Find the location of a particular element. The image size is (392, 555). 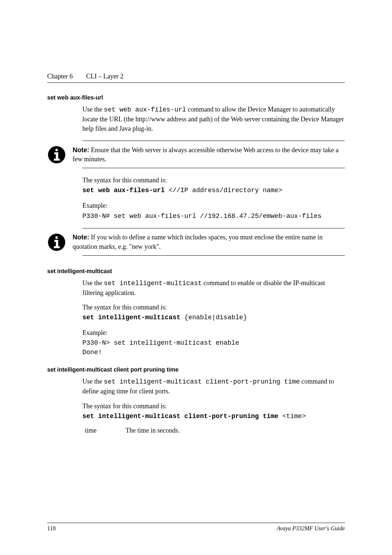

guide-title: Avaya P332MF User's Guide is located at coordinates (311, 528).